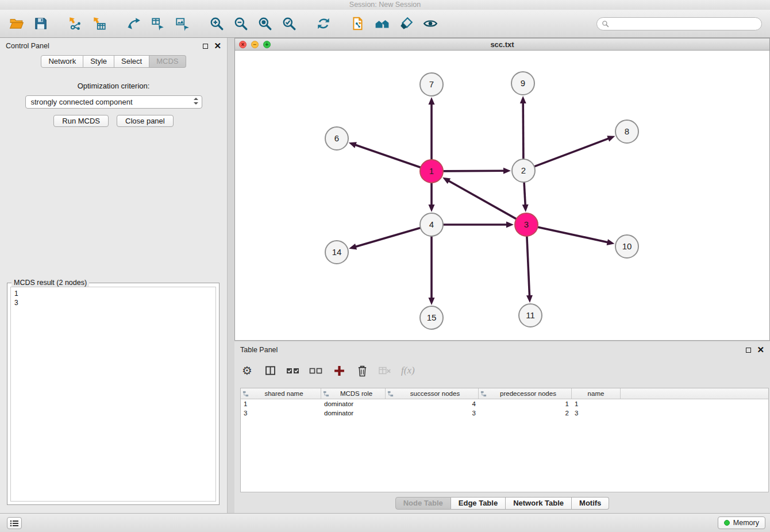 This screenshot has width=770, height=532. Describe the element at coordinates (353, 394) in the screenshot. I see `column-header-mcds-role: MCDS role` at that location.